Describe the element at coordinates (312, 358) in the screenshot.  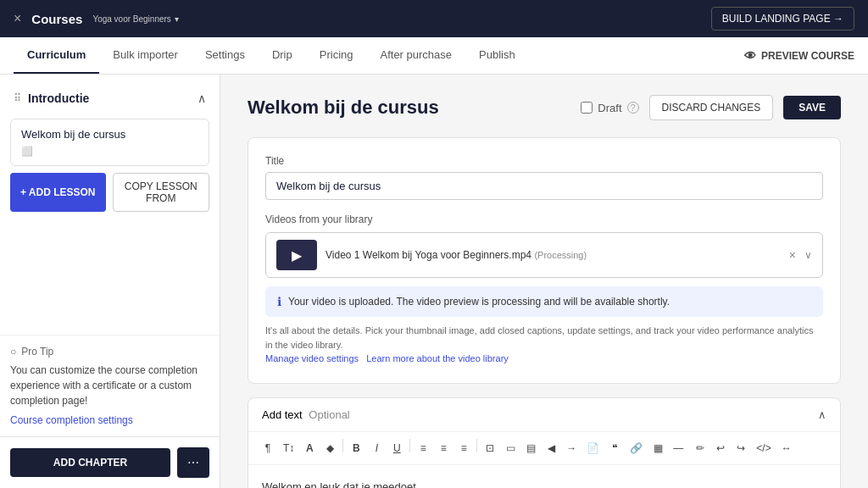
I see `manage-video-settings-link: Manage video settings` at that location.